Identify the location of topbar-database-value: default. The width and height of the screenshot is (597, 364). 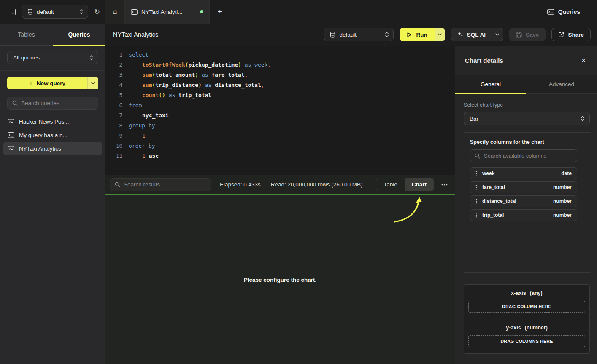
(56, 12).